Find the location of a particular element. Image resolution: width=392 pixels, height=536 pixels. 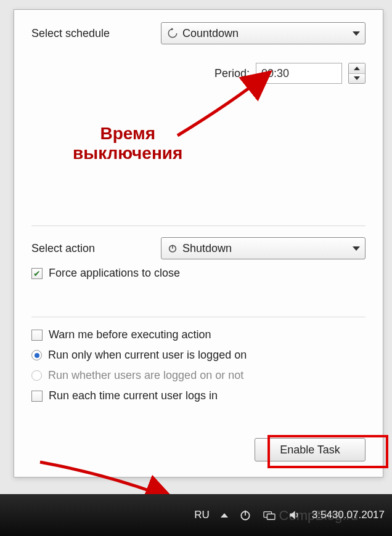

taskbar-power-icon is located at coordinates (245, 515).